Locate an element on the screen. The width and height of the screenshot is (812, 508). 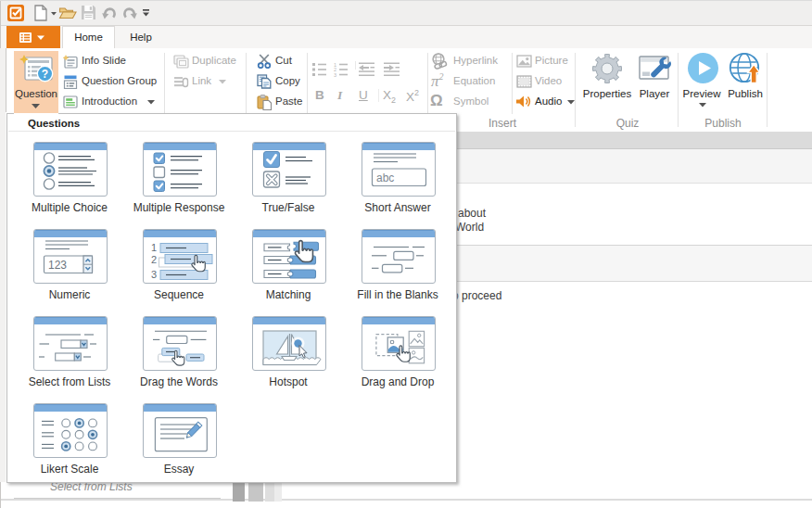
svg-text: 1 is located at coordinates (154, 248).